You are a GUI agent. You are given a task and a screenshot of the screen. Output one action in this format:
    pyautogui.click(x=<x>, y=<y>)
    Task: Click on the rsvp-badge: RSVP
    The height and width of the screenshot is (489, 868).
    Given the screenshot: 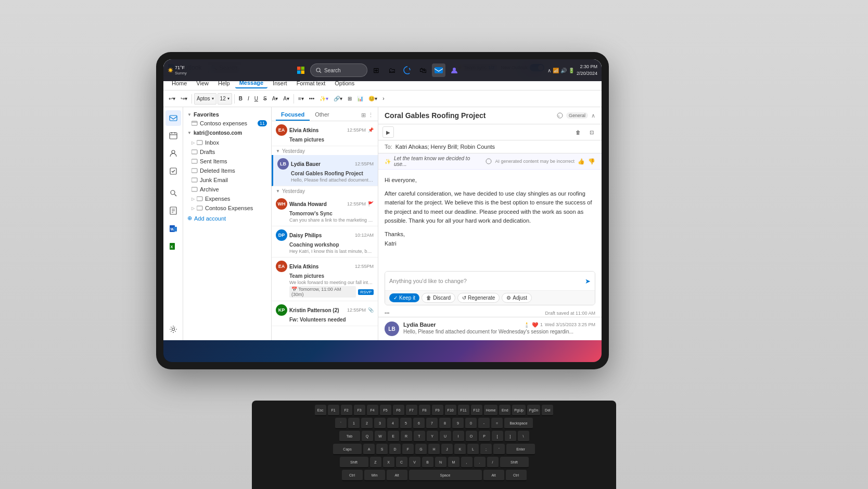 What is the action you would take?
    pyautogui.click(x=366, y=292)
    